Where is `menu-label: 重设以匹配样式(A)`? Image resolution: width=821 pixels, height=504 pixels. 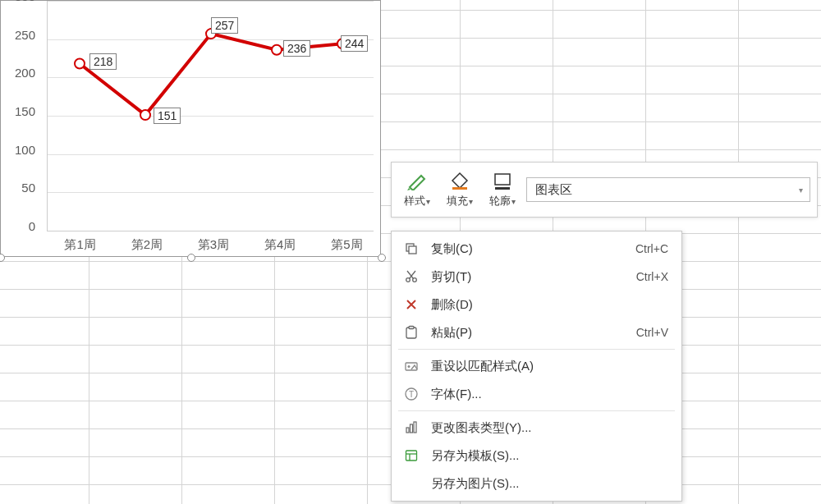 menu-label: 重设以匹配样式(A) is located at coordinates (550, 366).